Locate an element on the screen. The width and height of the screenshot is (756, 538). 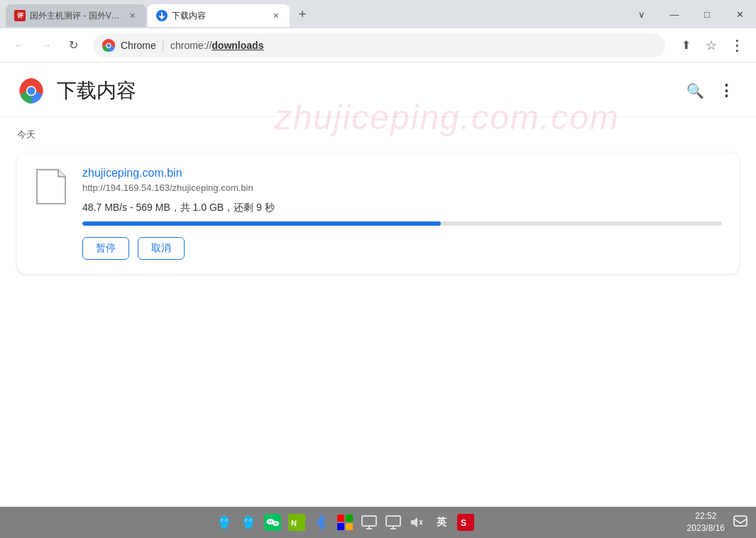
bookmark-icon: ☆ is located at coordinates (711, 45).